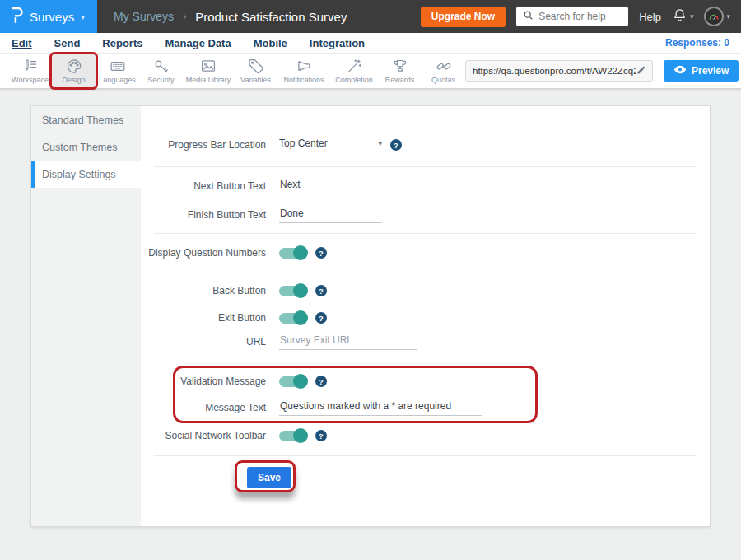 This screenshot has width=741, height=560. Describe the element at coordinates (198, 43) in the screenshot. I see `menu-item-manage-data: Manage Data` at that location.